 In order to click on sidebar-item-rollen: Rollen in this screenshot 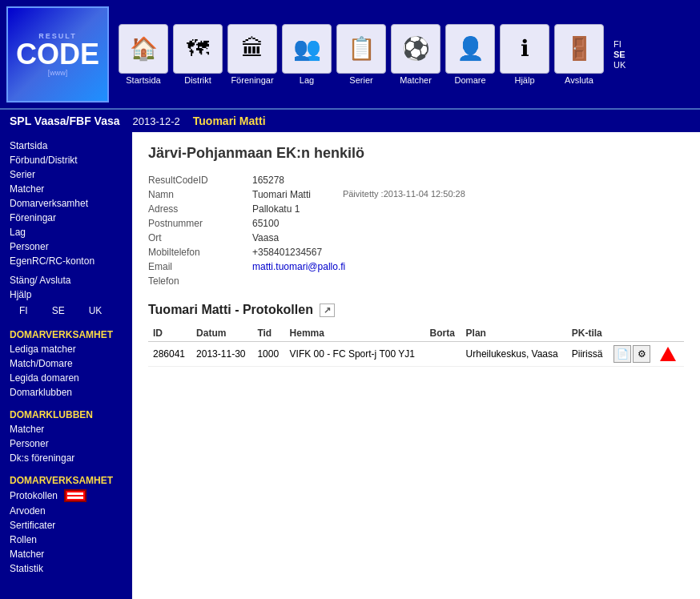, I will do `click(66, 540)`.